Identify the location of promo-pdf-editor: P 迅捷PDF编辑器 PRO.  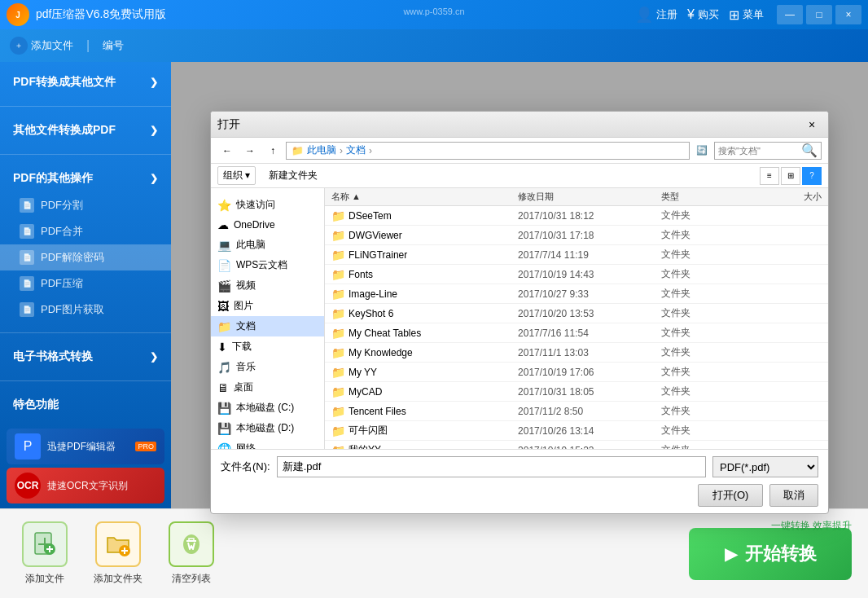
(85, 446).